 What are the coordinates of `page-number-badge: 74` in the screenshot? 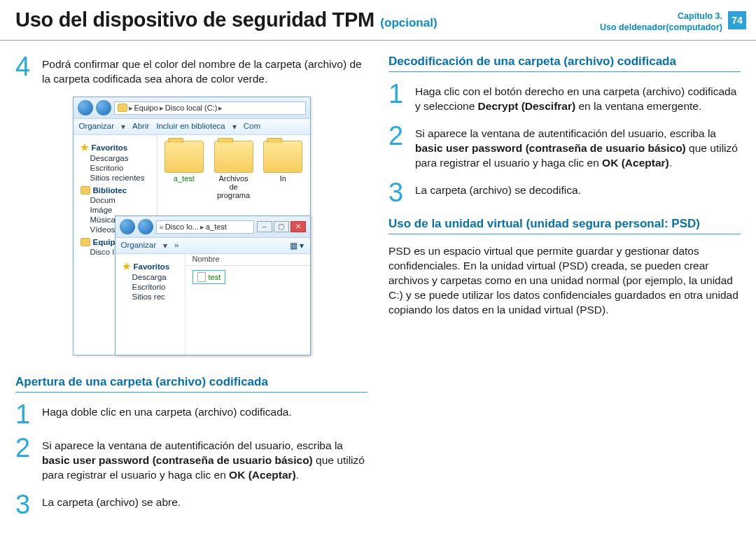 It's located at (737, 20).